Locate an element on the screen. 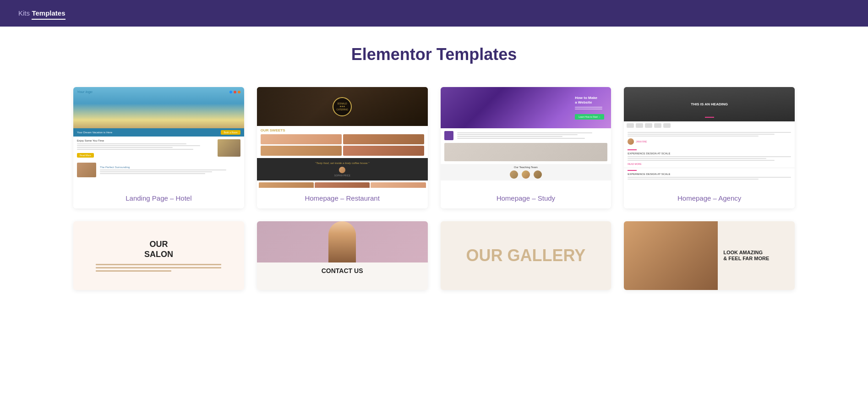 Image resolution: width=868 pixels, height=410 pixels. agency-hero: THIS IS AN HEADING is located at coordinates (709, 104).